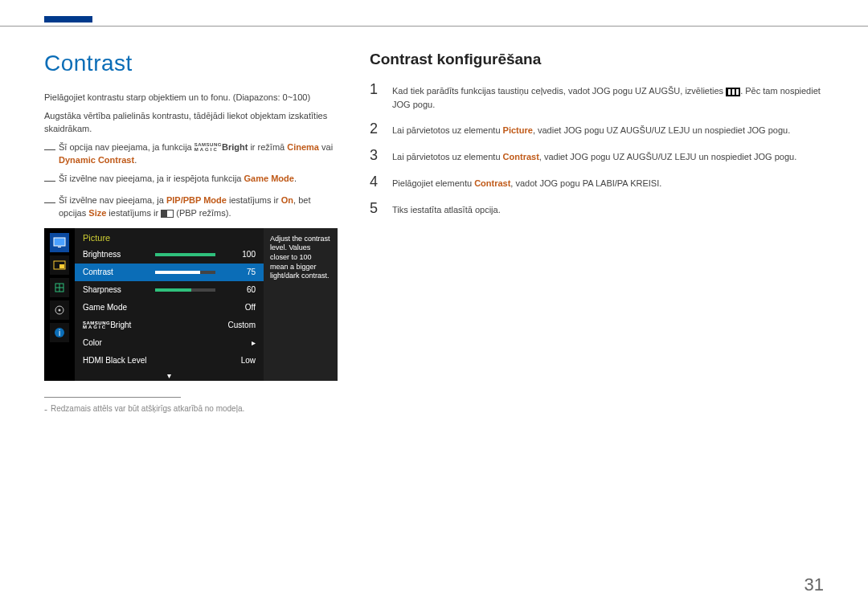 This screenshot has height=613, width=868. Describe the element at coordinates (375, 182) in the screenshot. I see `step-number: 4` at that location.